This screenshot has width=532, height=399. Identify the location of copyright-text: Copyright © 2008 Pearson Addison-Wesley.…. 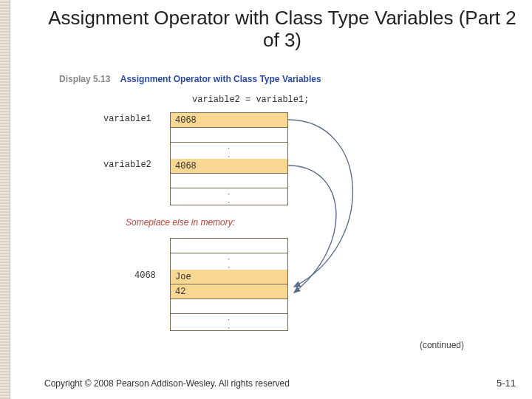
(167, 383).